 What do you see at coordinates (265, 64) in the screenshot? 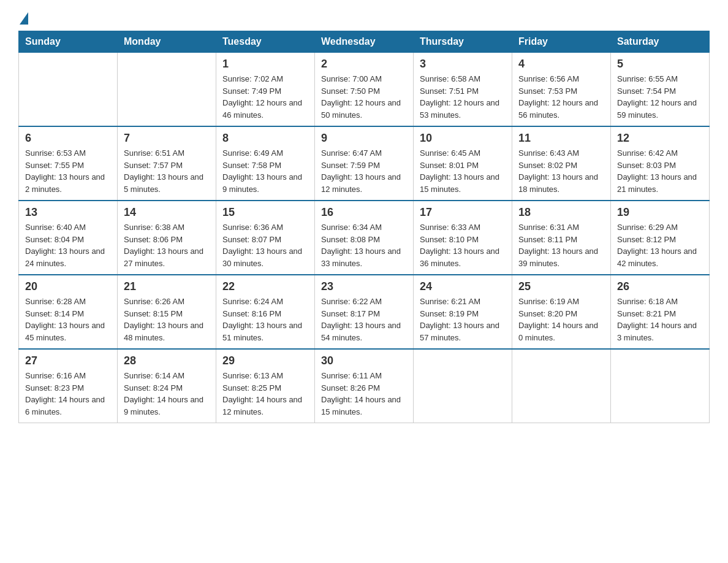
I see `day-number: 1` at bounding box center [265, 64].